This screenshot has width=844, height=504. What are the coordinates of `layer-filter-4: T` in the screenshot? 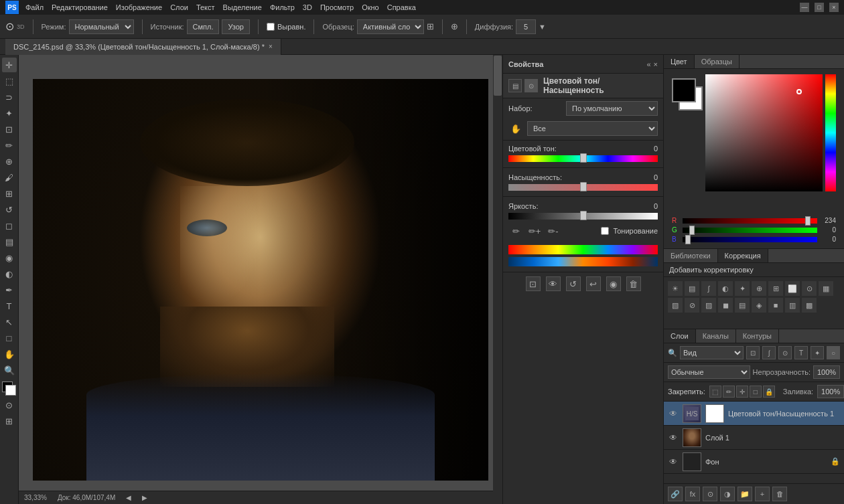 It's located at (801, 353).